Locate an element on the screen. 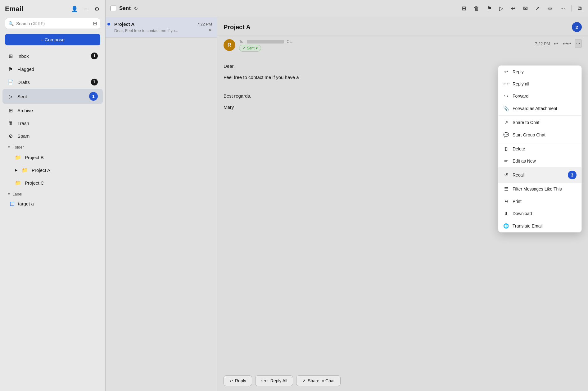 Image resolution: width=588 pixels, height=391 pixels. app-title: Email is located at coordinates (36, 9).